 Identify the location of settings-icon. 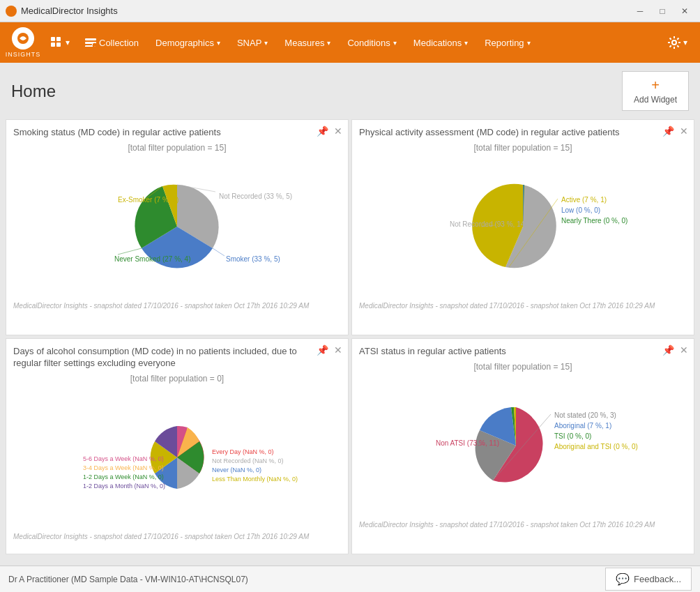
(674, 43).